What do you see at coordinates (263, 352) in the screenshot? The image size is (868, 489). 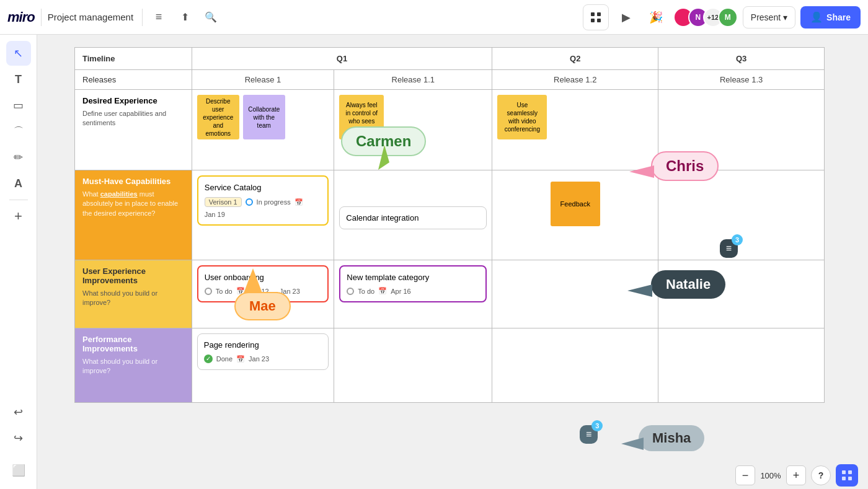 I see `page-rendering-card: Page rendering ✓ Done 📅 Jan 23` at bounding box center [263, 352].